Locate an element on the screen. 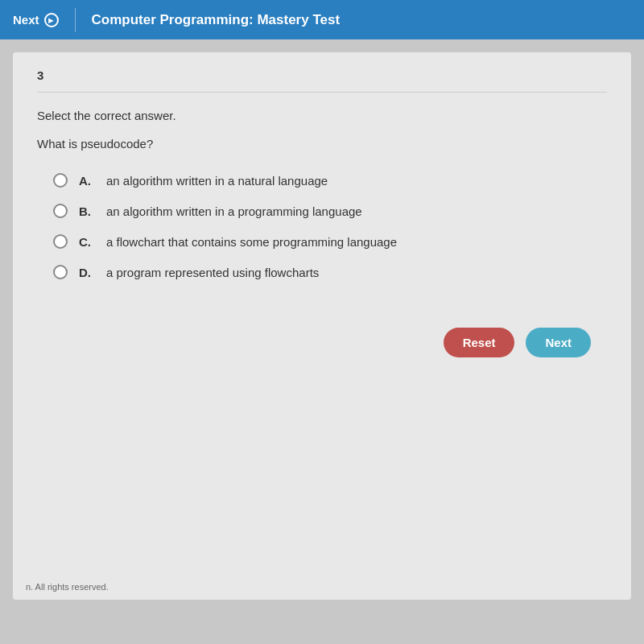 The height and width of the screenshot is (644, 644). option-a-text: an algorithm written in a natural langua… is located at coordinates (217, 180).